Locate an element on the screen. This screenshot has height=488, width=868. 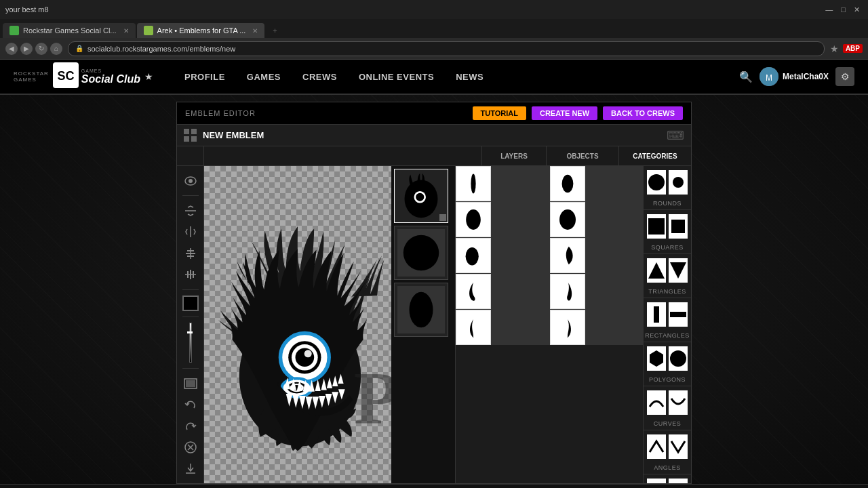
object-egg-l is located at coordinates (473, 256).